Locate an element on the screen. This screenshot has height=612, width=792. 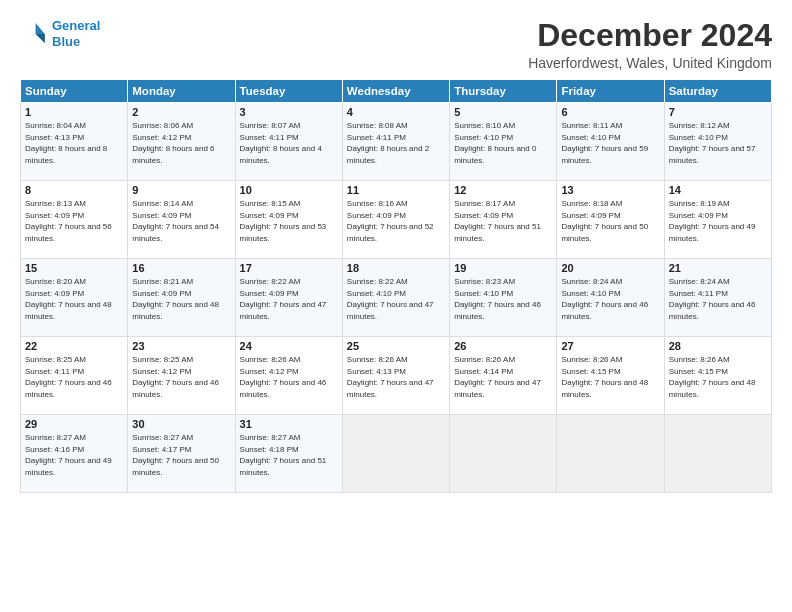
calendar-header-sunday: Sunday is located at coordinates (74, 92).